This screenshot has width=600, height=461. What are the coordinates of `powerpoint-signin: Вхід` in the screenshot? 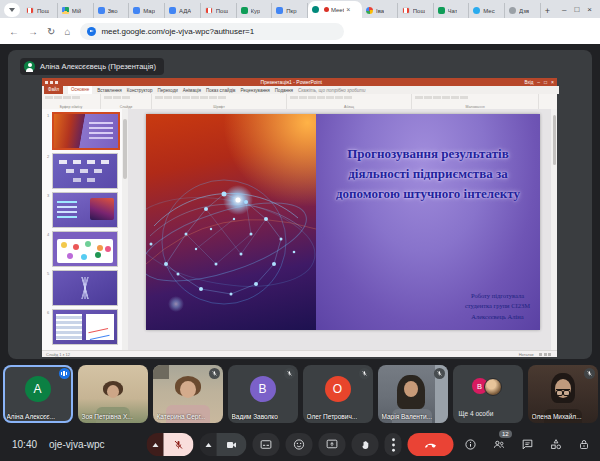 It's located at (528, 82).